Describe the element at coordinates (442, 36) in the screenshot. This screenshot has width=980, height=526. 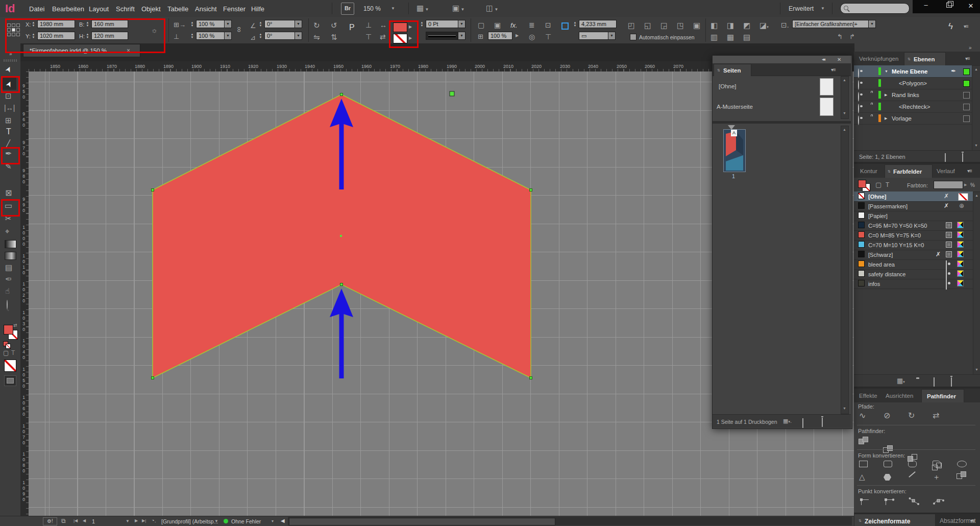
I see `stroke-style-field` at that location.